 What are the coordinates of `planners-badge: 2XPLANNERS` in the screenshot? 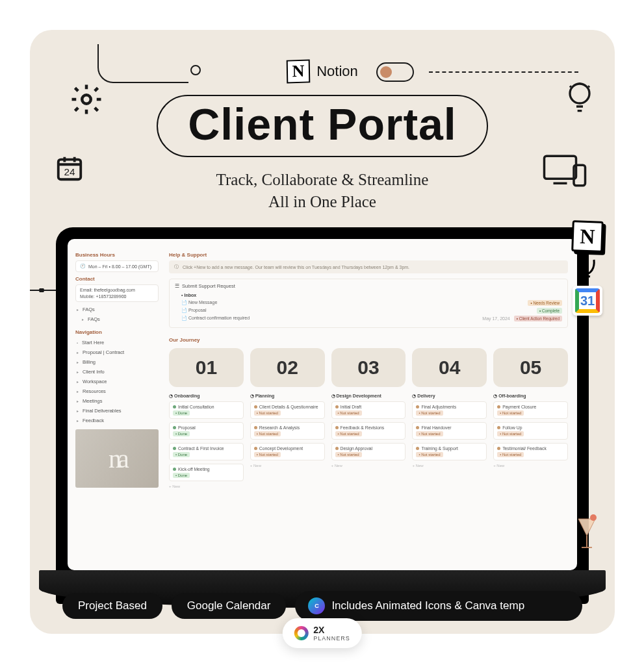 It's located at (322, 633).